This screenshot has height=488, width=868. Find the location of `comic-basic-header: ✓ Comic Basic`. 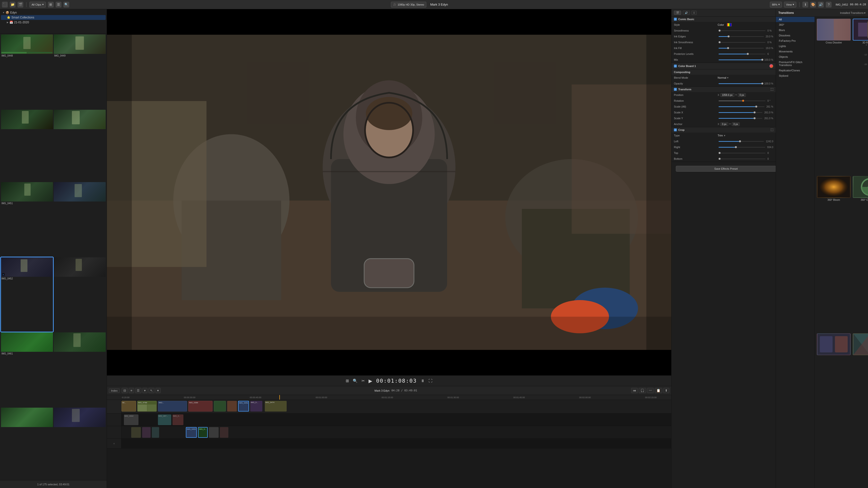

comic-basic-header: ✓ Comic Basic is located at coordinates (724, 19).